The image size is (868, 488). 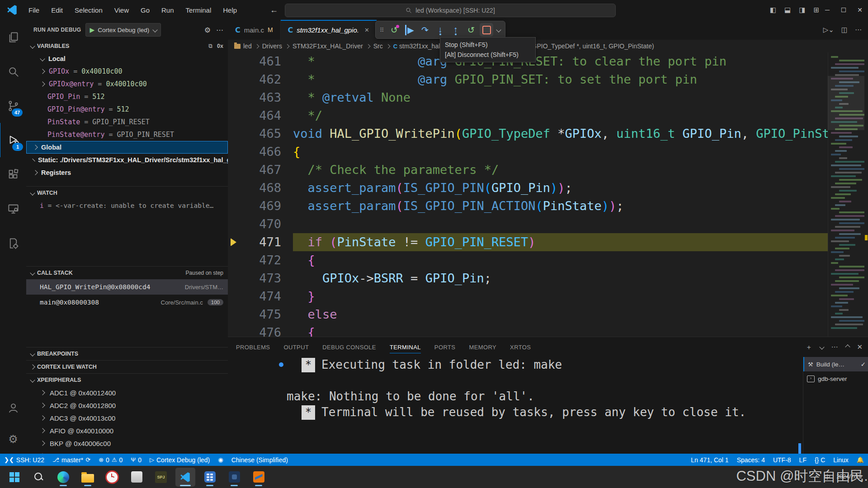 What do you see at coordinates (127, 302) in the screenshot?
I see `call-stack-frame: main@0x08000308Core/Src/main.c100` at bounding box center [127, 302].